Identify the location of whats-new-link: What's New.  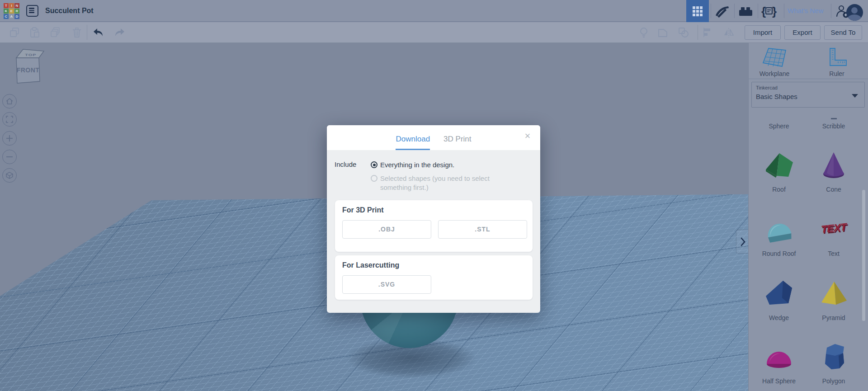
(806, 11).